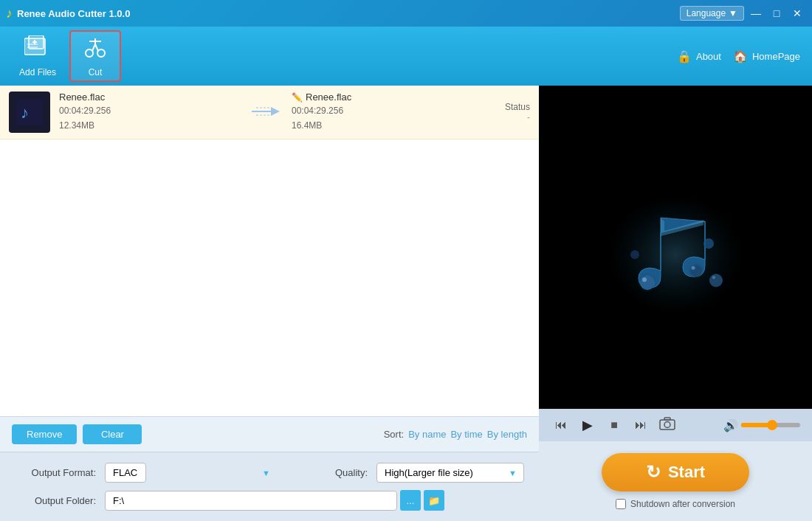 The width and height of the screenshot is (812, 521). What do you see at coordinates (149, 125) in the screenshot?
I see `input-size: 12.34MB` at bounding box center [149, 125].